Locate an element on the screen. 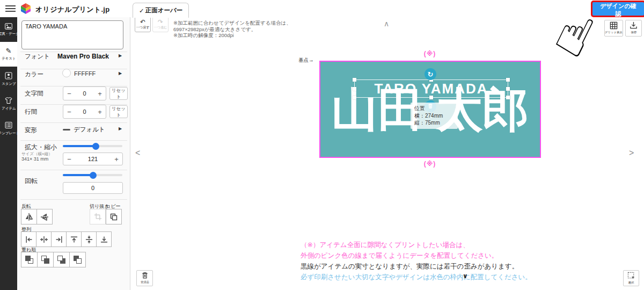 Image resolution: width=644 pixels, height=290 pixels. line-spacing-reset-button: リセット is located at coordinates (119, 112).